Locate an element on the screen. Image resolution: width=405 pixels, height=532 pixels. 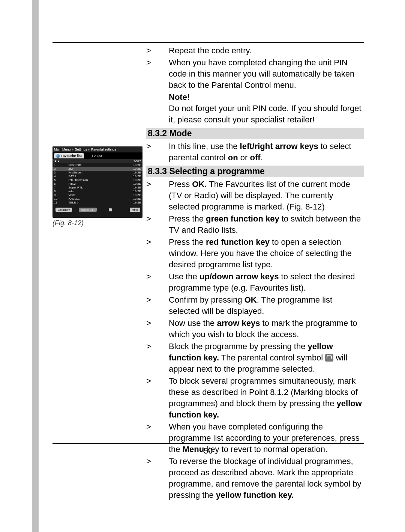
table-row: 5RTL Television19.2E is located at coordinates (98, 180).